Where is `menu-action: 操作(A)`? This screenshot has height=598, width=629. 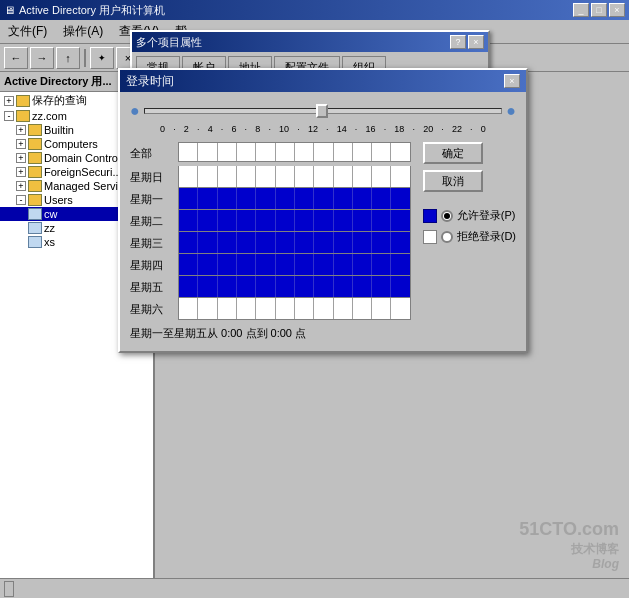
menu-action: 操作(A) is located at coordinates (83, 32).